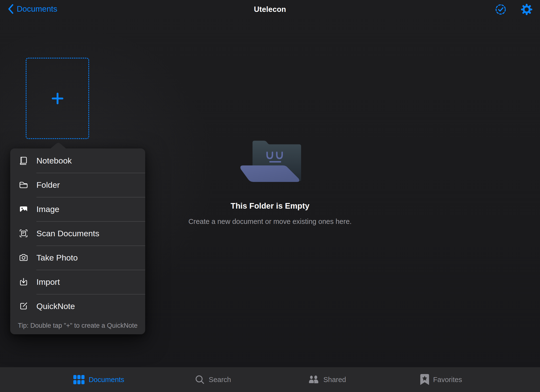 The height and width of the screenshot is (392, 540). Describe the element at coordinates (78, 282) in the screenshot. I see `menu-item-import: Import` at that location.